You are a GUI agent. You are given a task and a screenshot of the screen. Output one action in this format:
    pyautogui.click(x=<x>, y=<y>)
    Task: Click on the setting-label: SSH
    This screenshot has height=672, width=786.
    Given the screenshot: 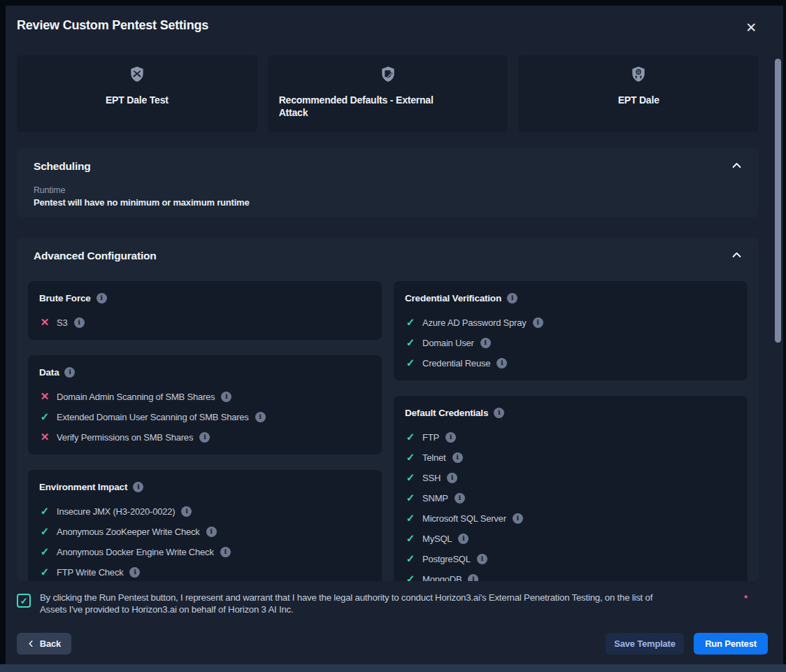 What is the action you would take?
    pyautogui.click(x=431, y=478)
    